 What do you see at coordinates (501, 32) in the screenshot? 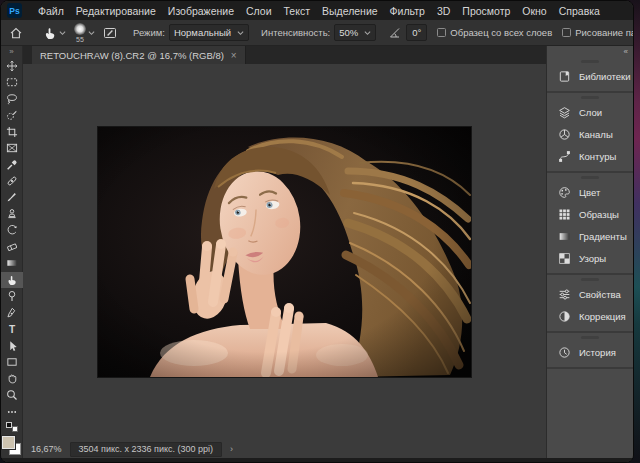
I see `sample-all-layers-label: Образец со всех слоев` at bounding box center [501, 32].